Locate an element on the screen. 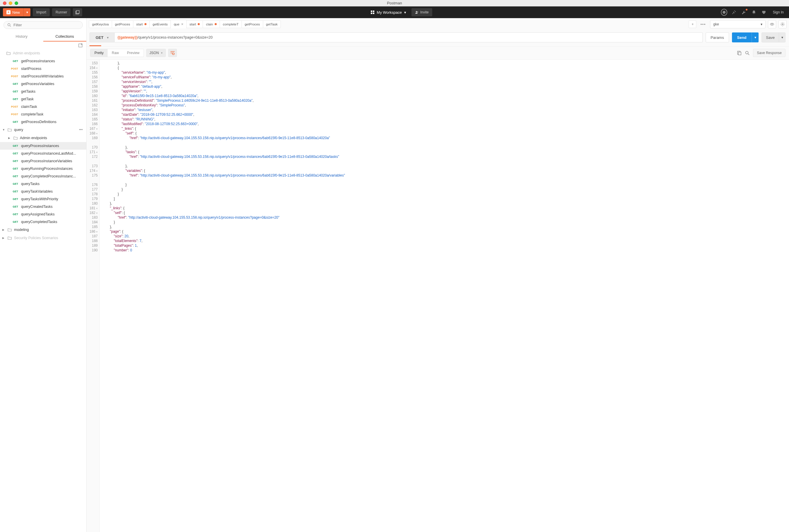 This screenshot has height=532, width=789. satellite-icon is located at coordinates (734, 12).